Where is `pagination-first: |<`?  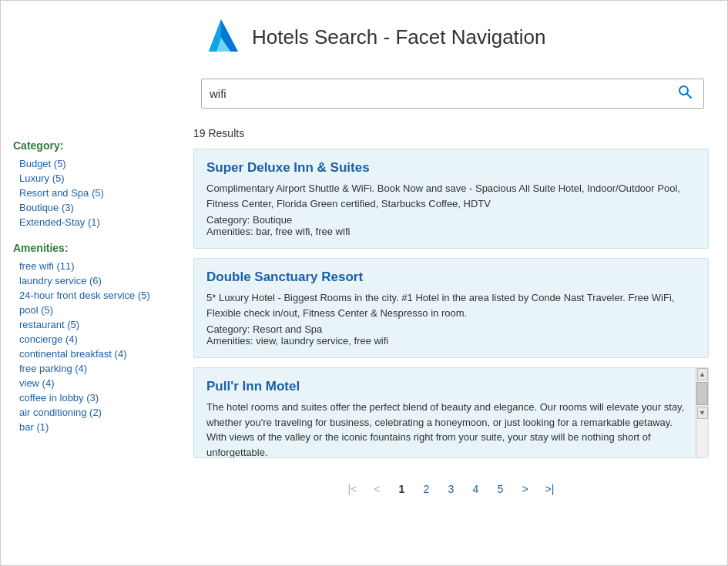 pagination-first: |< is located at coordinates (353, 489).